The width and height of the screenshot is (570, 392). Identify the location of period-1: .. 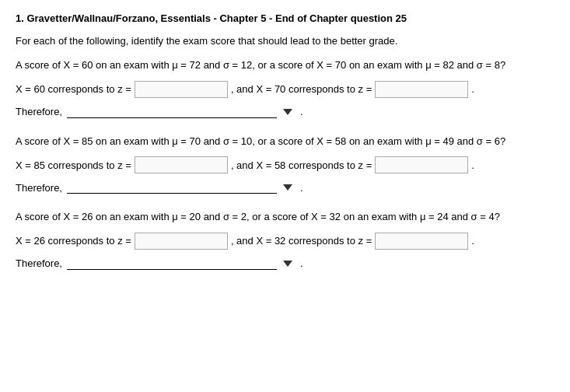
(473, 89).